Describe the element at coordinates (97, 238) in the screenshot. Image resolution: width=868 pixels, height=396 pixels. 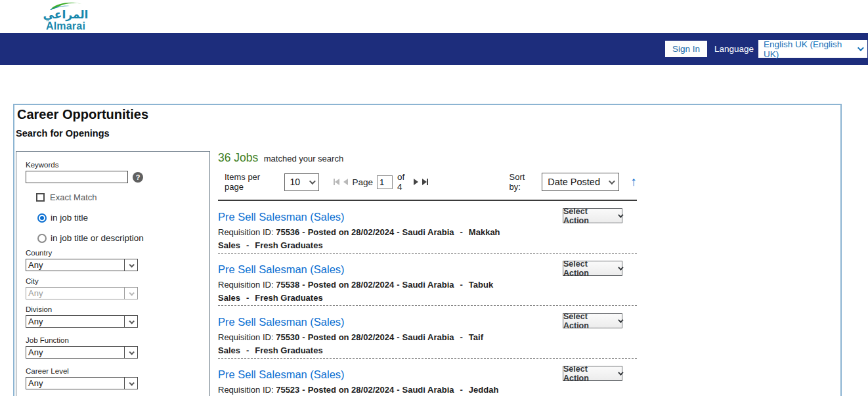
I see `radio-in-job-title-or-description-label: in job title or description` at that location.